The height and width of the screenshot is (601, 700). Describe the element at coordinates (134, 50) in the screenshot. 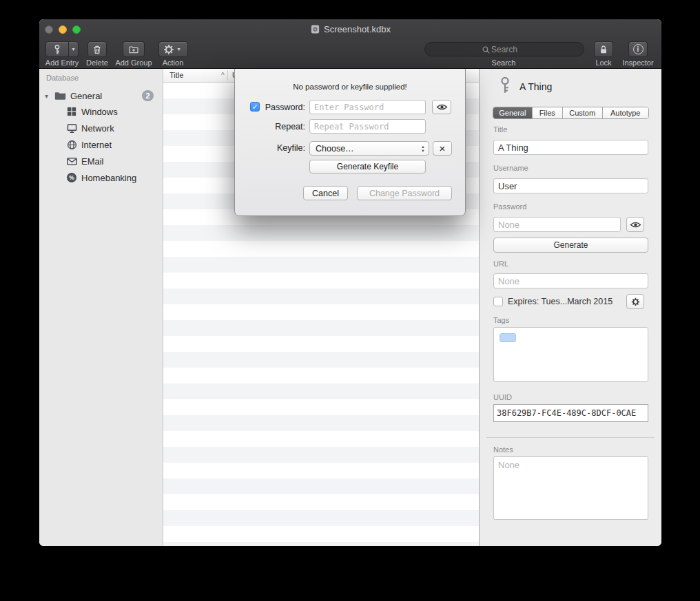

I see `folder-plus-icon` at that location.